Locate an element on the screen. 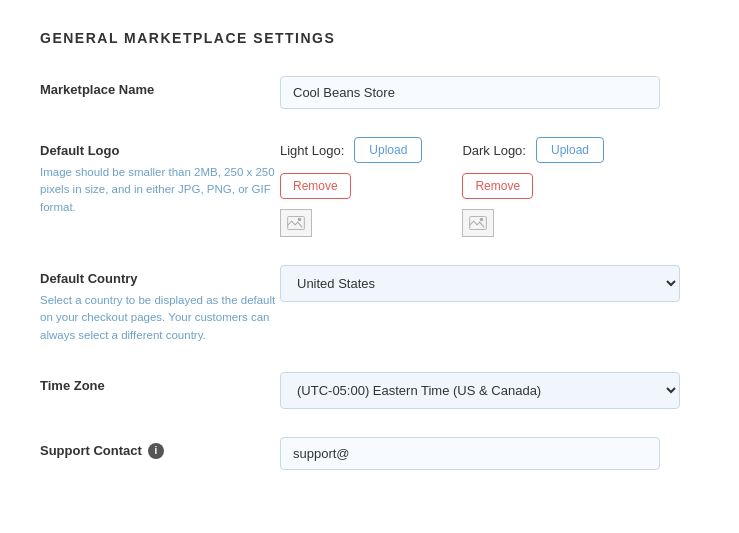 The height and width of the screenshot is (533, 739). time-zone-row: Time Zone (UTC-05:00) Eastern Time (US &… is located at coordinates (370, 390).